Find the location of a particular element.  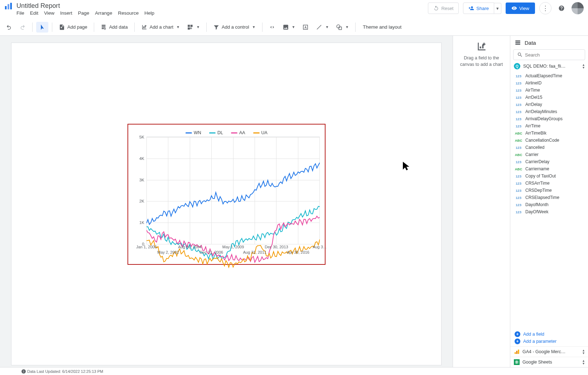

data-source-sql: Q SQL DEMO: faa_fli… ▴▾ is located at coordinates (549, 66).